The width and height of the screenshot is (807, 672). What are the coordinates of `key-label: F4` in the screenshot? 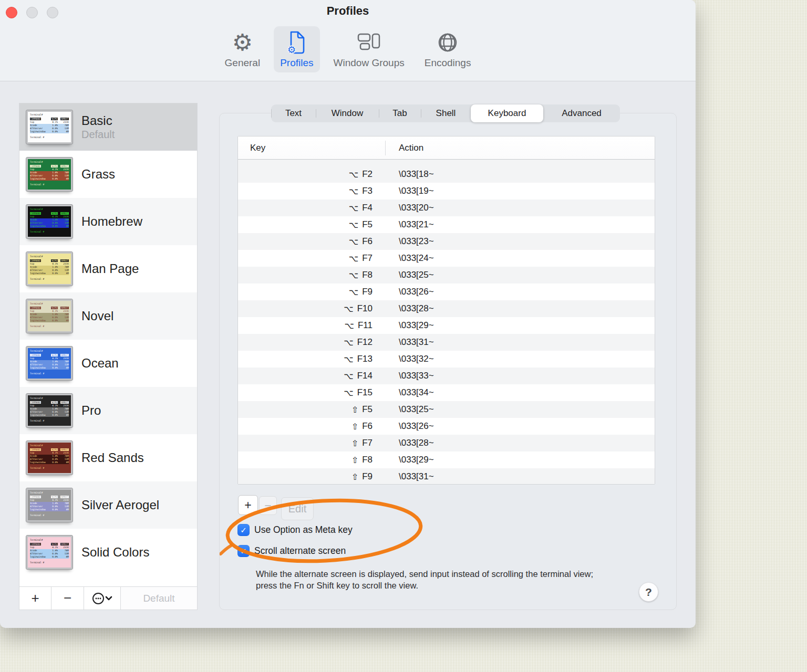 It's located at (367, 208).